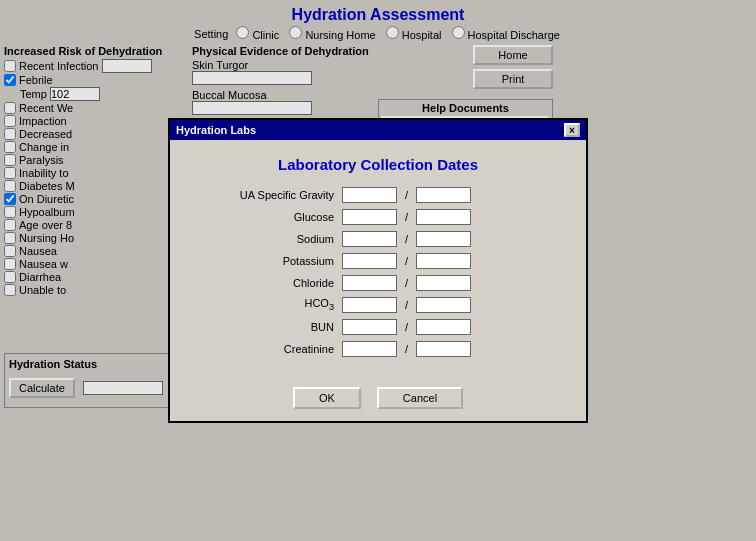 This screenshot has height=541, width=756. What do you see at coordinates (264, 239) in the screenshot?
I see `sodium-lab-label: Sodium` at bounding box center [264, 239].